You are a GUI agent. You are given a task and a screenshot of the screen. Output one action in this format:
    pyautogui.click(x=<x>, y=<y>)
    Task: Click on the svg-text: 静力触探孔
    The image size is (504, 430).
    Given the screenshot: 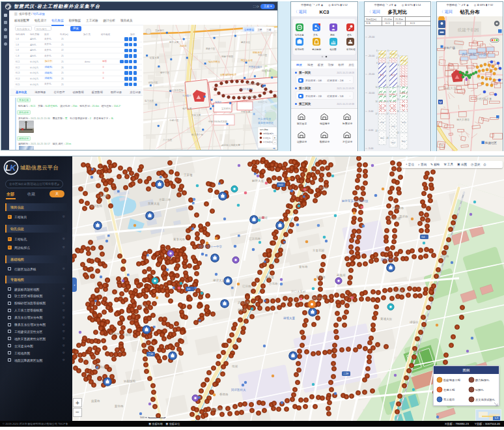 What is the action you would take?
    pyautogui.click(x=483, y=380)
    